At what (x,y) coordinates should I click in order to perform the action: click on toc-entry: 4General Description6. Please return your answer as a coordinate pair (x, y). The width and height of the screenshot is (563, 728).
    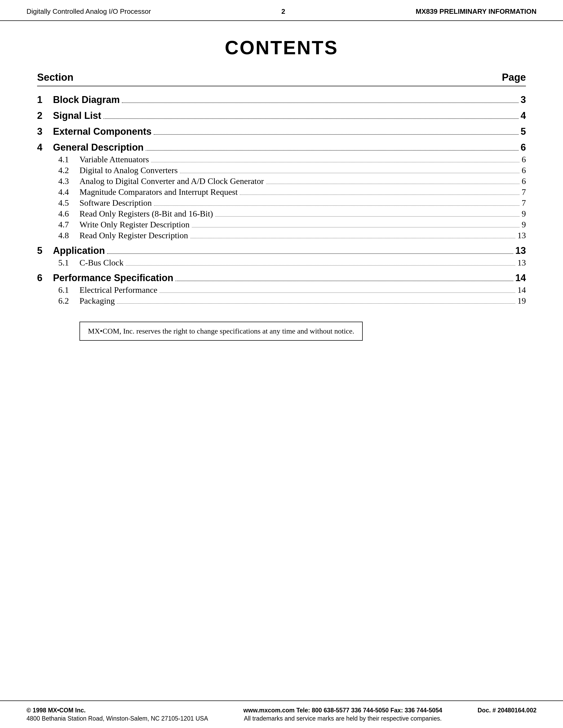
    Looking at the image, I should click on (282, 147).